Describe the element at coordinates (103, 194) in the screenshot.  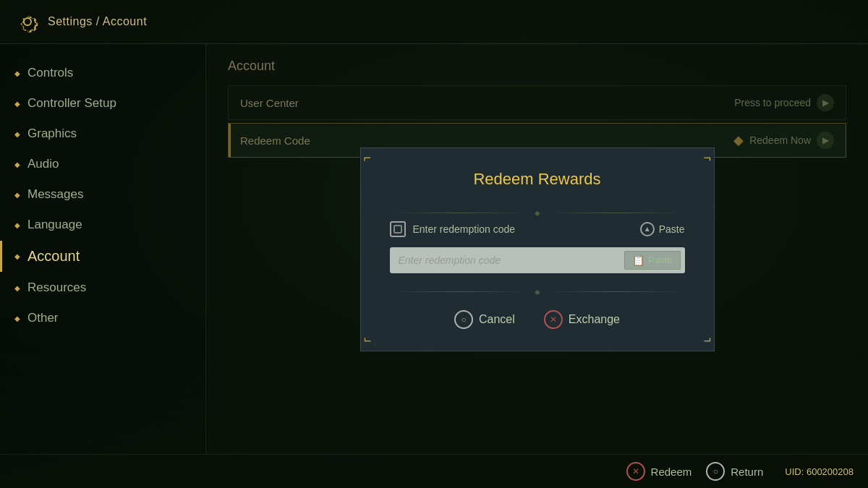
I see `sidebar-item-messages: ◆ Messages` at that location.